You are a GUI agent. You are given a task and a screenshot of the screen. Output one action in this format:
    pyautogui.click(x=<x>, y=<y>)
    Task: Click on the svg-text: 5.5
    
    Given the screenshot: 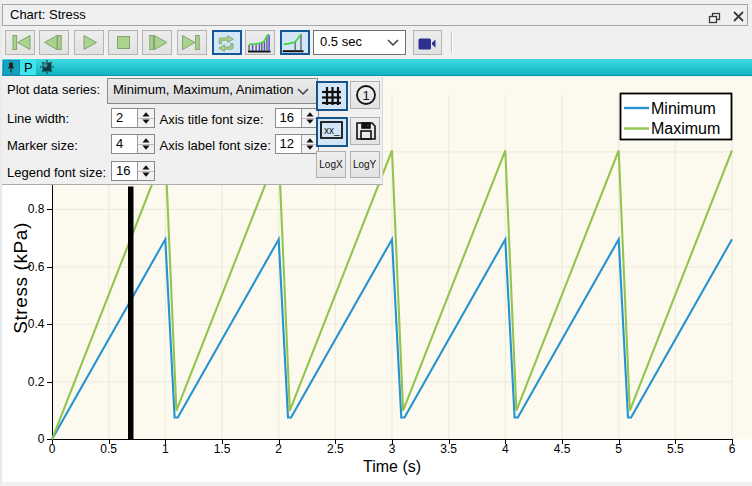 What is the action you would take?
    pyautogui.click(x=676, y=449)
    